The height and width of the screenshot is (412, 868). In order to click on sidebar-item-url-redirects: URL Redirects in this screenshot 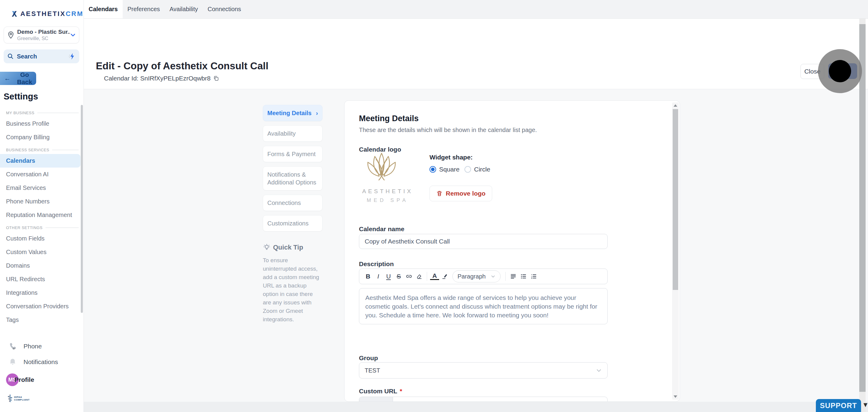, I will do `click(42, 279)`.